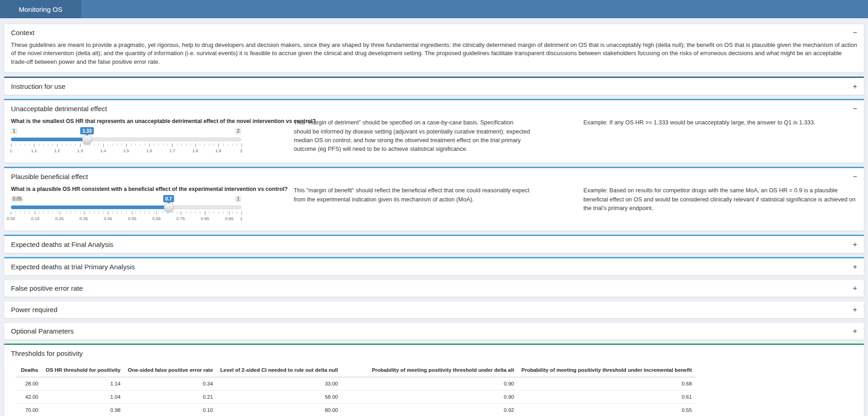 The image size is (868, 416). I want to click on tick-label: 0.65, so click(157, 216).